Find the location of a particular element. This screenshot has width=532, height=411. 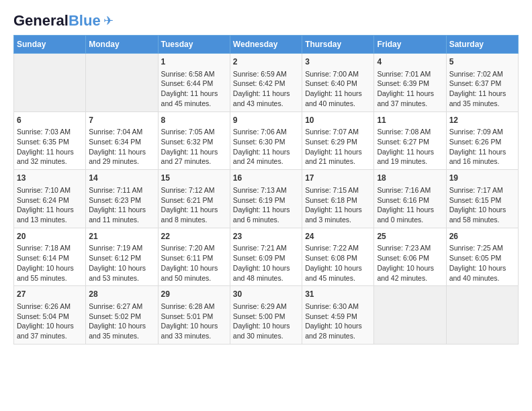

day-info: Sunrise: 7:03 AM is located at coordinates (50, 132).